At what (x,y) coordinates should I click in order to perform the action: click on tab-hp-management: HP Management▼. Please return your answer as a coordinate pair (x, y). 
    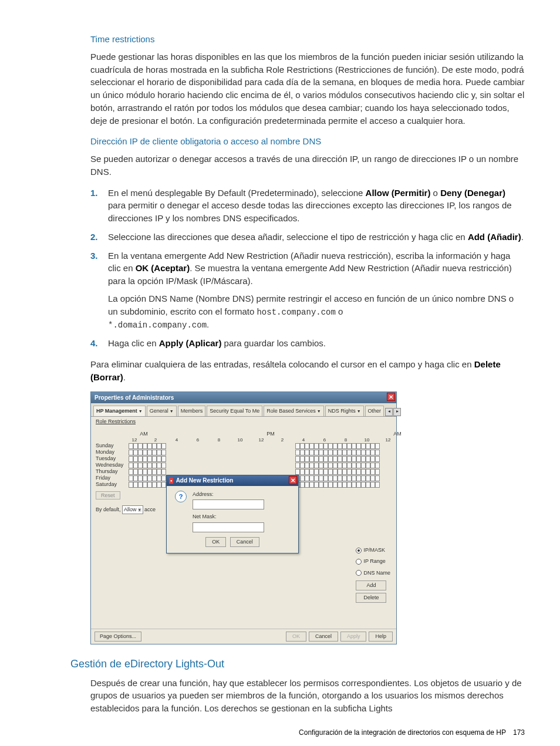
    Looking at the image, I should click on (120, 411).